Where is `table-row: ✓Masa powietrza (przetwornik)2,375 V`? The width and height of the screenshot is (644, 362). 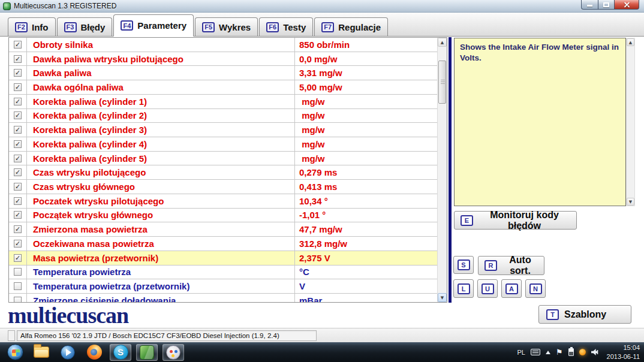
table-row: ✓Masa powietrza (przetwornik)2,375 V is located at coordinates (224, 258).